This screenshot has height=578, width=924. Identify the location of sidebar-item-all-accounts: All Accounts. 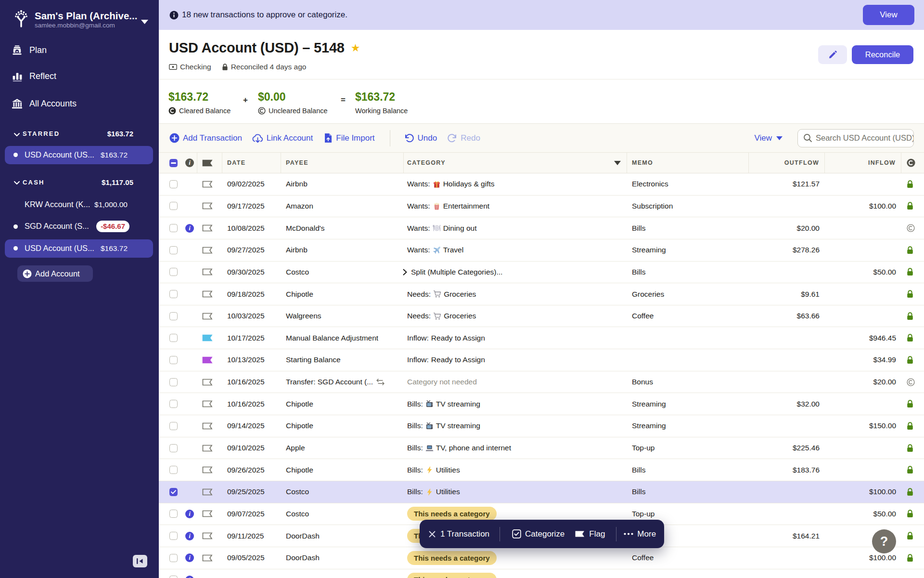
(79, 104).